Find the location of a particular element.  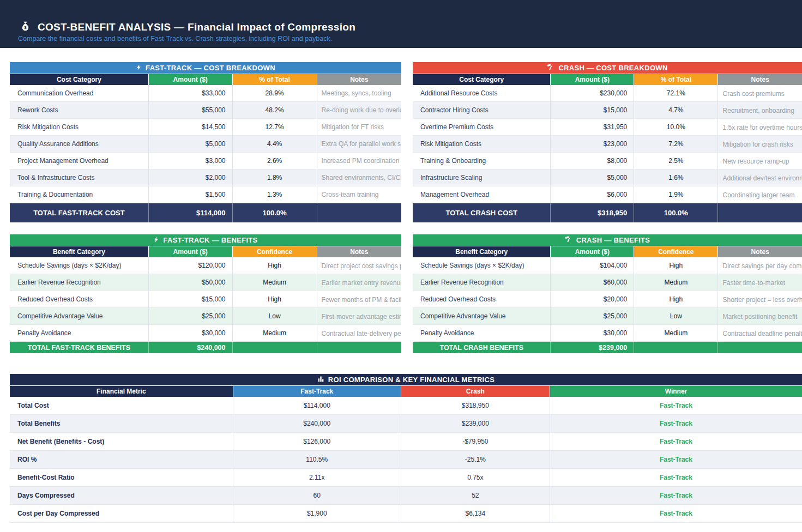

col-header-percent: % of Total is located at coordinates (275, 80).